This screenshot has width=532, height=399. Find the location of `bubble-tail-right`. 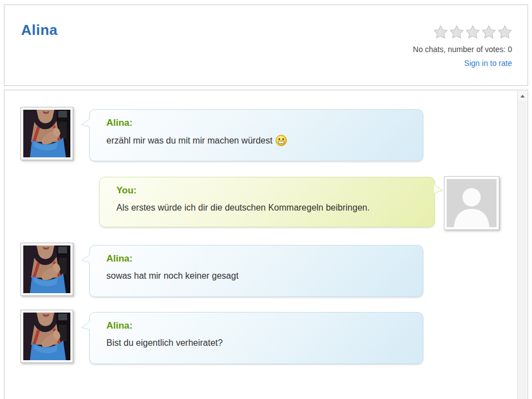

bubble-tail-right is located at coordinates (439, 190).